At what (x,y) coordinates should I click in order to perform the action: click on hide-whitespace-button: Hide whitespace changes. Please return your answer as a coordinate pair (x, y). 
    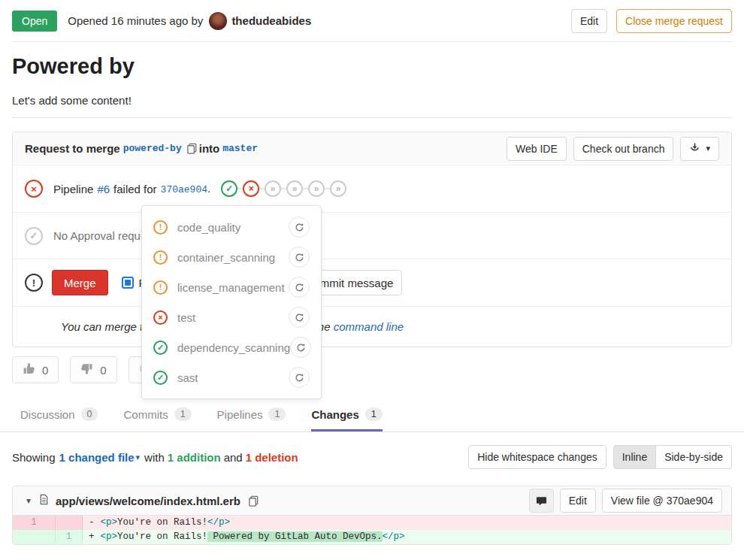
    Looking at the image, I should click on (537, 457).